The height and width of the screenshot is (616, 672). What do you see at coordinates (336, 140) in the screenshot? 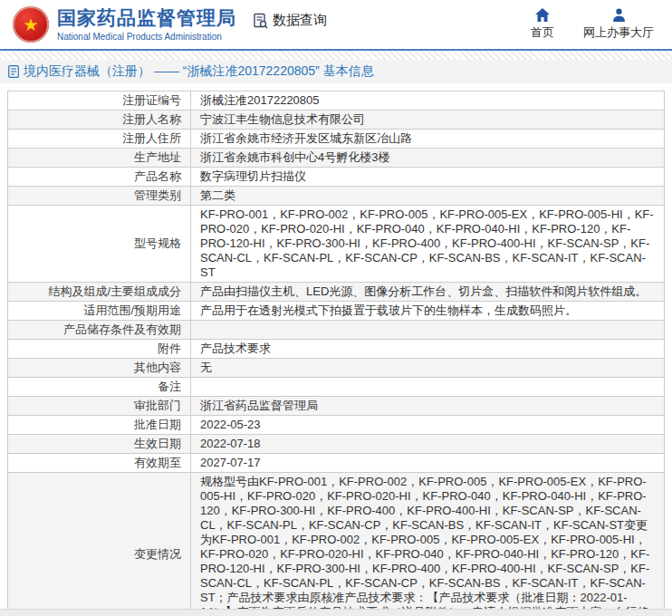
I see `table-row: 注册人住所浙江省余姚市经济开发区城东新区冶山路` at bounding box center [336, 140].